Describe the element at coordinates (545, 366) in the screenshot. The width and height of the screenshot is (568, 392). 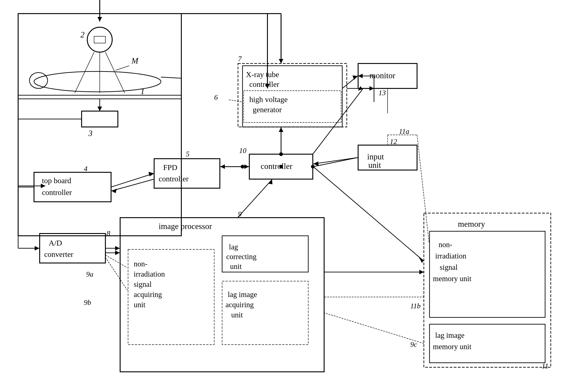
I see `label-11: 11` at that location.